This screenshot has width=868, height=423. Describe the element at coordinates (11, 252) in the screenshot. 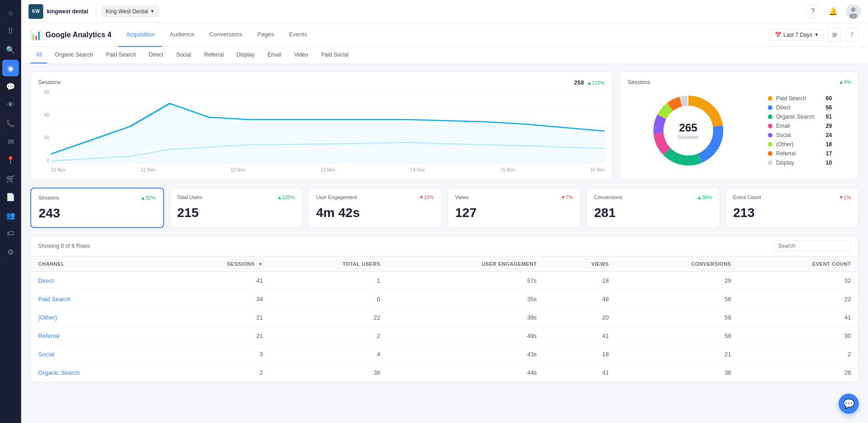

I see `settings-icon: ⚙` at that location.